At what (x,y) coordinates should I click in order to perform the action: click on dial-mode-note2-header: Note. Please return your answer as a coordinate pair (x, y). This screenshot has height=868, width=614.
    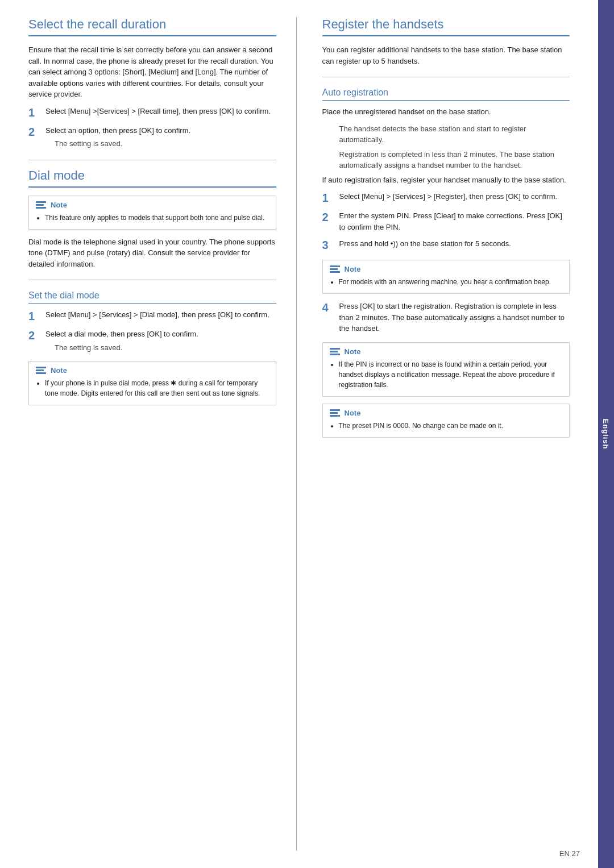
    Looking at the image, I should click on (152, 371).